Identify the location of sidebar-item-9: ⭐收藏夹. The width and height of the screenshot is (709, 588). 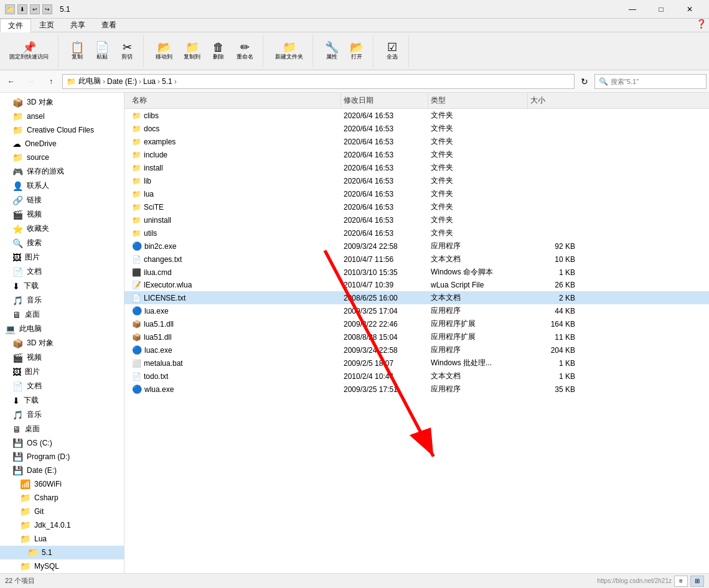
(62, 229).